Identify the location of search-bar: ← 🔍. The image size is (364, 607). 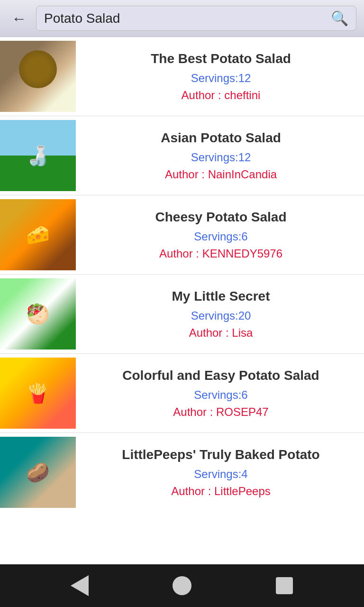
(182, 18).